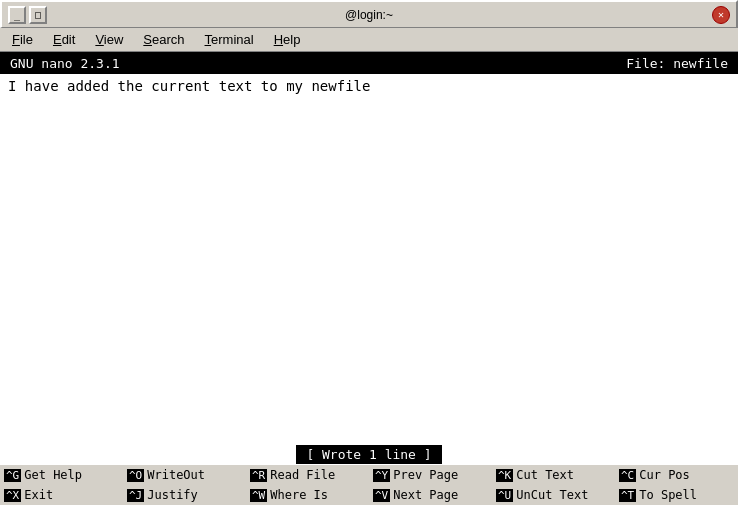 The width and height of the screenshot is (738, 505). Describe the element at coordinates (676, 475) in the screenshot. I see `shortcut-cur-pos: ^CCur Pos` at that location.